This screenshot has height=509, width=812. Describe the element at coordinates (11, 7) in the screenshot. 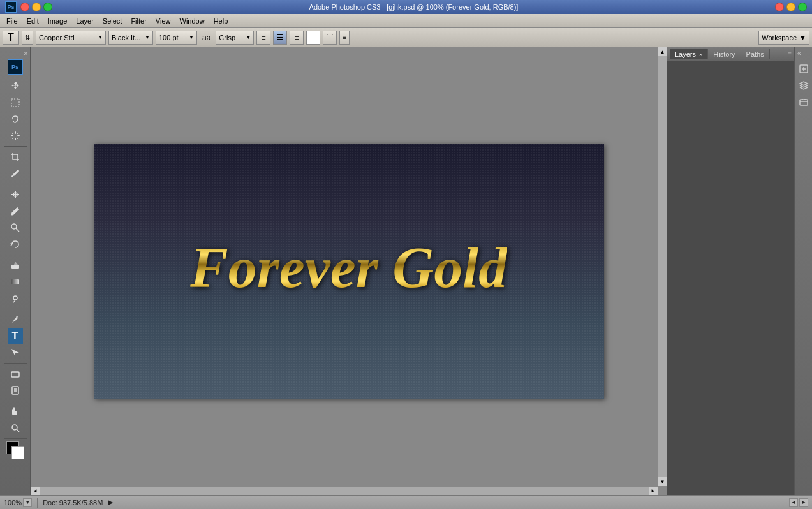

I see `ps-logo: Ps` at that location.